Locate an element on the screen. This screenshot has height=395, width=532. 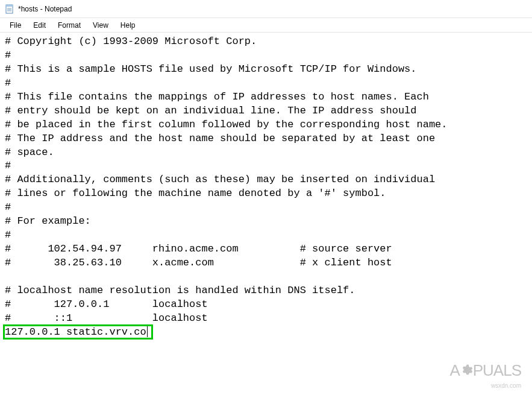
editor-line: # localhost name resolution is handled w… is located at coordinates (266, 291).